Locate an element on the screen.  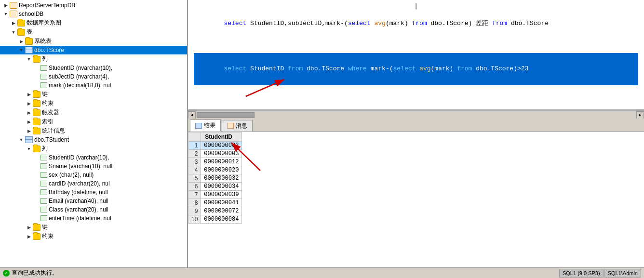
scroll-right-btn: ▶ is located at coordinates (640, 115).